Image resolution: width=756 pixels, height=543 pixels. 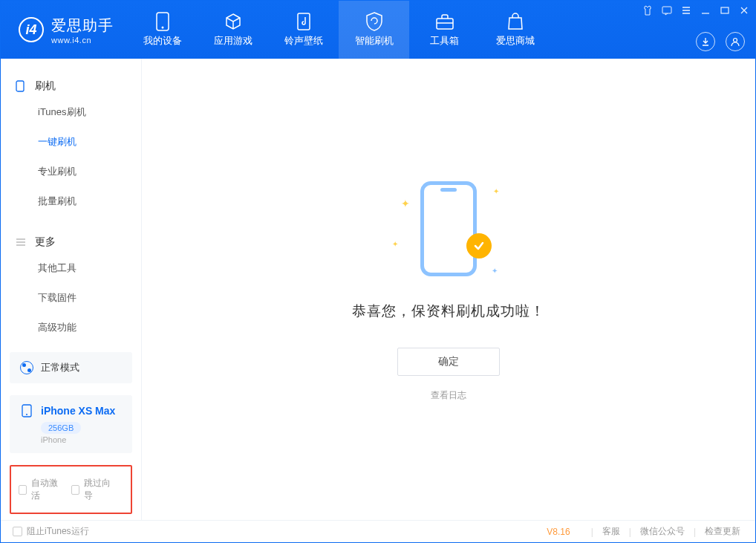 I want to click on device-card: iPhone XS Max 256GB iPhone, so click(x=71, y=424).